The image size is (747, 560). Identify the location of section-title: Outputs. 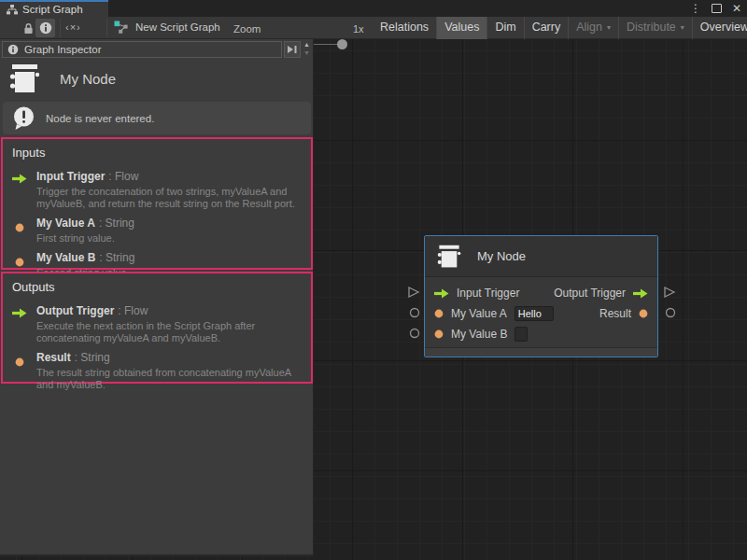
(157, 287).